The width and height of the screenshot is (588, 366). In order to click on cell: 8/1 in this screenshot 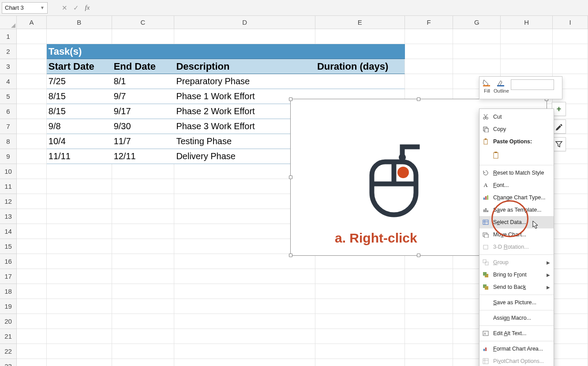, I will do `click(143, 82)`.